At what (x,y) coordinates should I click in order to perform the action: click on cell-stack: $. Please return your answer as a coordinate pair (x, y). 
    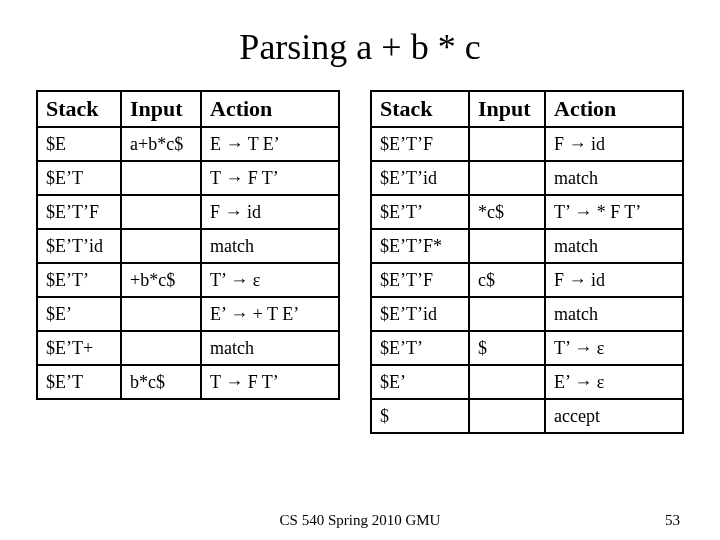
    Looking at the image, I should click on (420, 416).